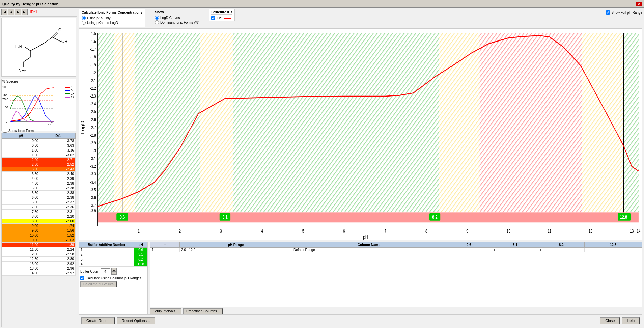 Image resolution: width=644 pixels, height=328 pixels. What do you see at coordinates (396, 250) in the screenshot?
I see `ranges-row: 1 2.0 - 12.0 Default Range − + + −` at bounding box center [396, 250].